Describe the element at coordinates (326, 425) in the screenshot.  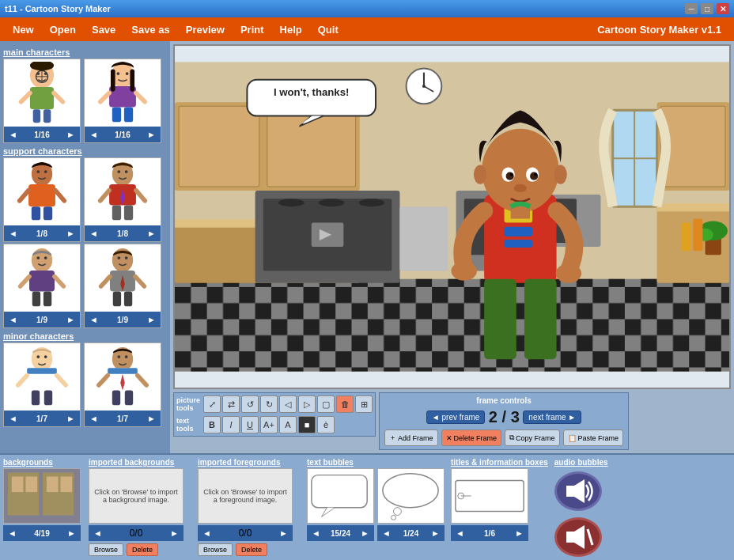
I see `tool-special: è` at that location.